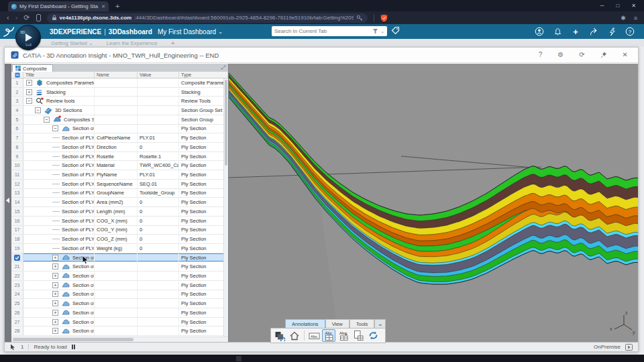 This screenshot has height=362, width=644. Describe the element at coordinates (17, 295) in the screenshot. I see `row-number: 24` at that location.